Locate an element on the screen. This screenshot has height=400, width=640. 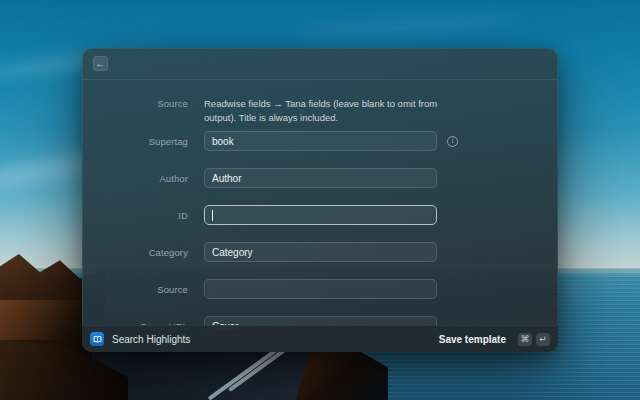
field-label-id: ID is located at coordinates (135, 216).